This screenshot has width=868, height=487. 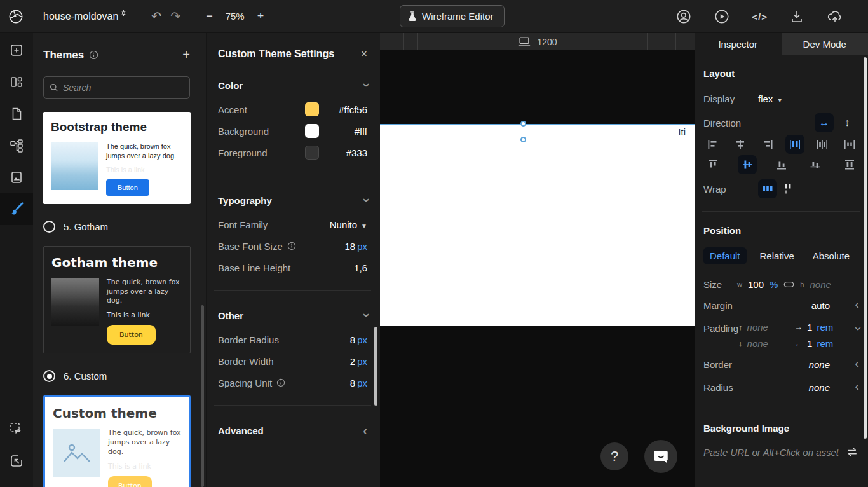 What do you see at coordinates (825, 343) in the screenshot?
I see `padding-left-unit: rem` at bounding box center [825, 343].